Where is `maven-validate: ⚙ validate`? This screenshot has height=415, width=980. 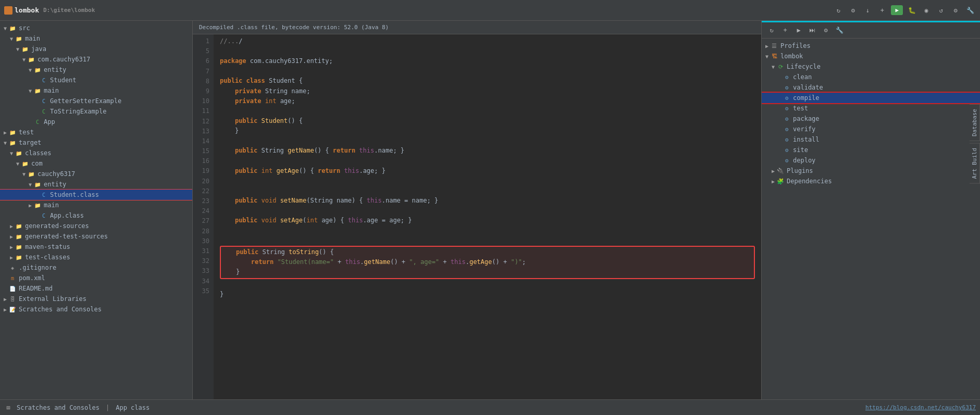
maven-validate: ⚙ validate is located at coordinates (871, 87).